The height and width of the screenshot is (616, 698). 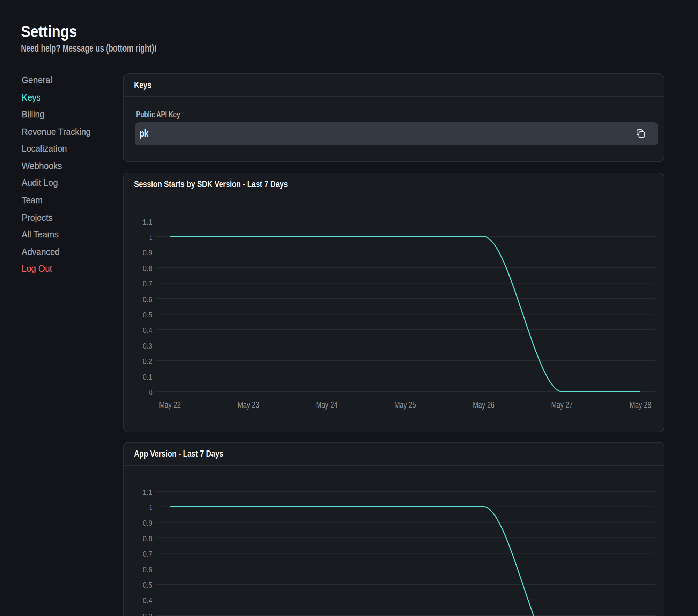 I want to click on svg-text: May 23, so click(x=248, y=405).